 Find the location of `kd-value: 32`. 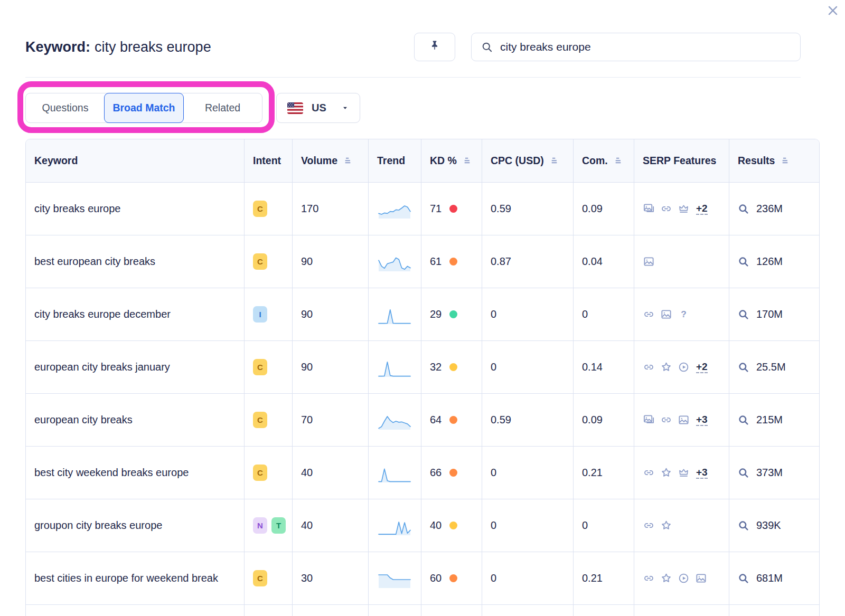

kd-value: 32 is located at coordinates (436, 367).